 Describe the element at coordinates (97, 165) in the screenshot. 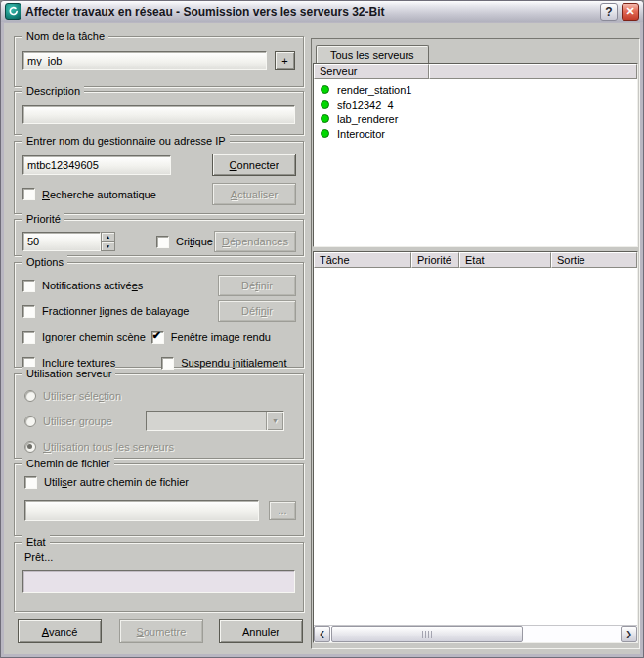

I see `manager-address-input` at that location.